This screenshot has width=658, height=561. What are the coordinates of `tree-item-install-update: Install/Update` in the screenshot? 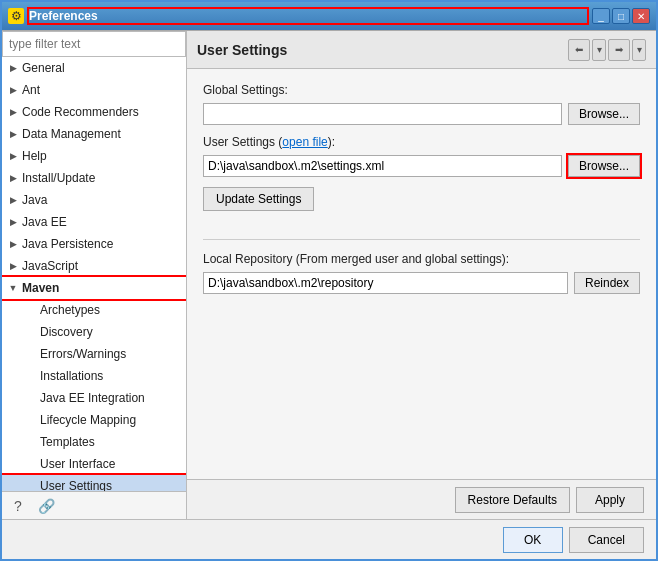 It's located at (94, 178).